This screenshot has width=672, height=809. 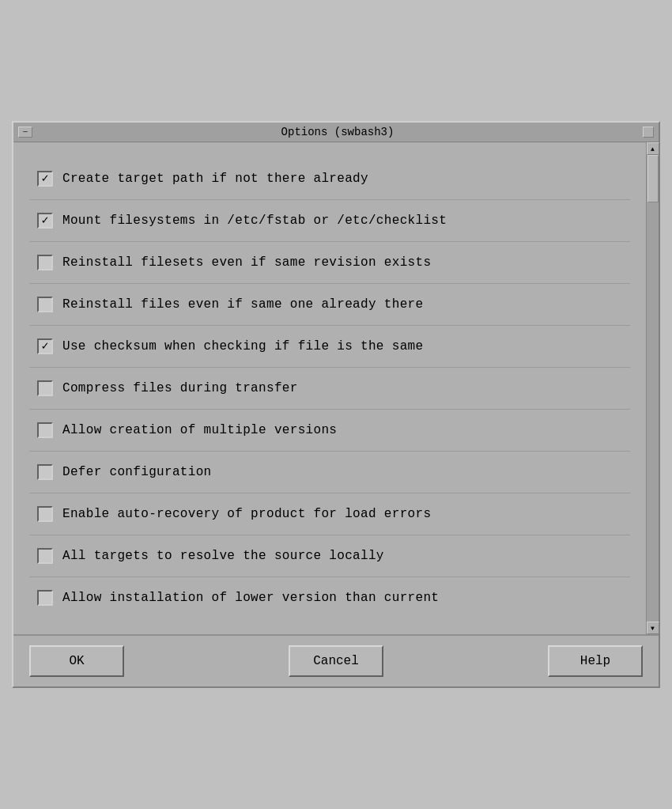 What do you see at coordinates (330, 305) in the screenshot?
I see `checkbox-item-reinstall-files: Reinstall files even if same one already…` at bounding box center [330, 305].